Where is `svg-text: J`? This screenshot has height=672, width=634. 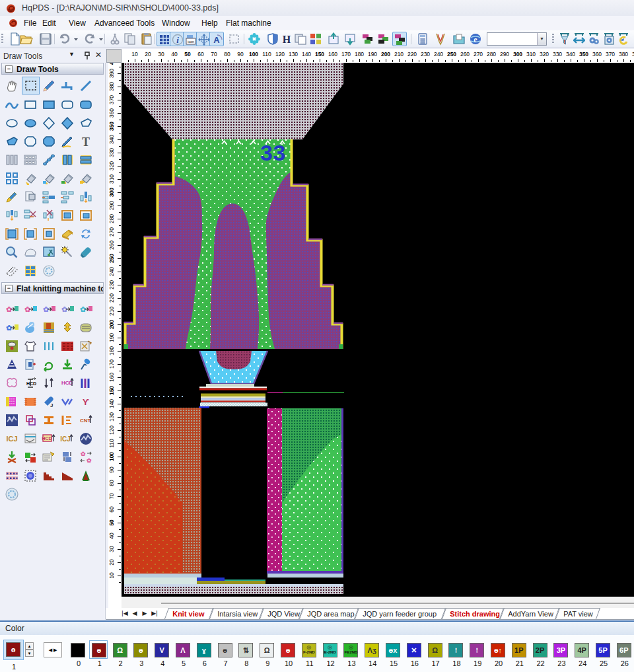 svg-text: J is located at coordinates (52, 406).